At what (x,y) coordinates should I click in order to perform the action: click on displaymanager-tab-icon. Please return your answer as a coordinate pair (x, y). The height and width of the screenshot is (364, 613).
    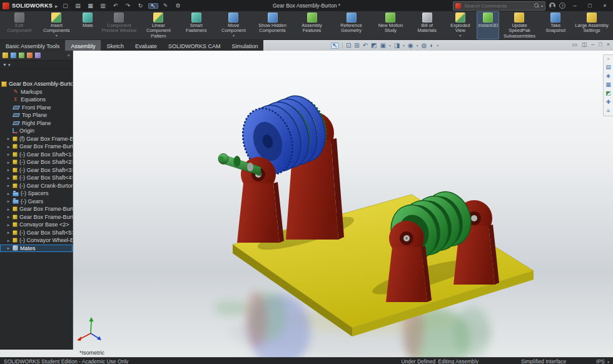
    Looking at the image, I should click on (38, 55).